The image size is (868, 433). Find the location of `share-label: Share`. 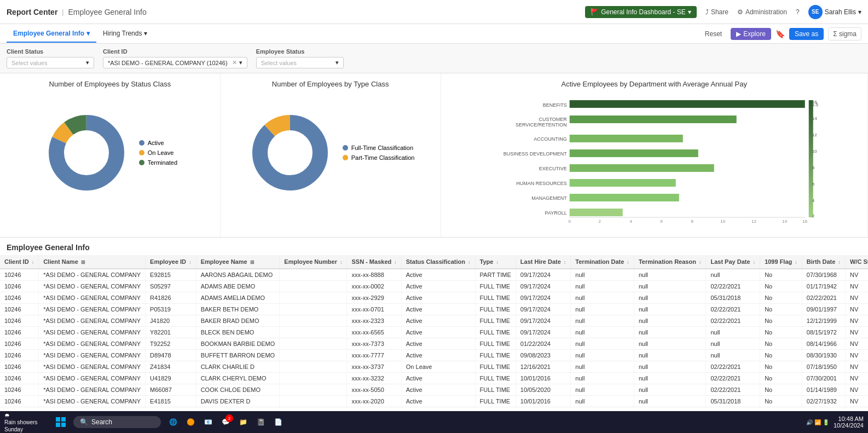

share-label: Share is located at coordinates (720, 12).